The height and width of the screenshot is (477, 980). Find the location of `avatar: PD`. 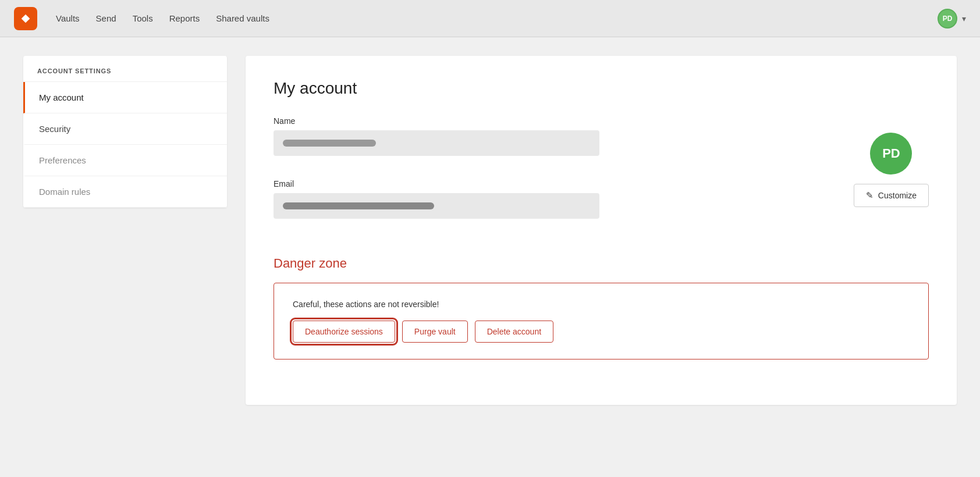

avatar: PD is located at coordinates (891, 154).